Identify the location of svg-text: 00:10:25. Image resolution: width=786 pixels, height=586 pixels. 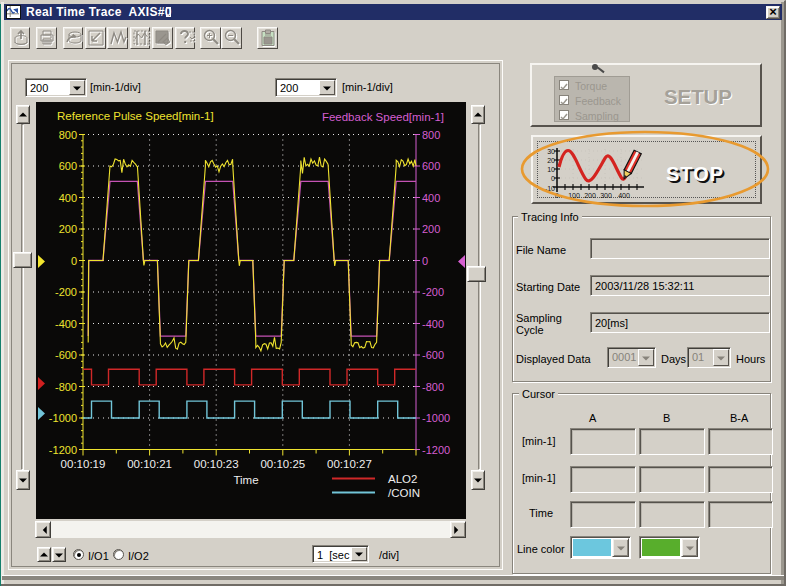
(282, 464).